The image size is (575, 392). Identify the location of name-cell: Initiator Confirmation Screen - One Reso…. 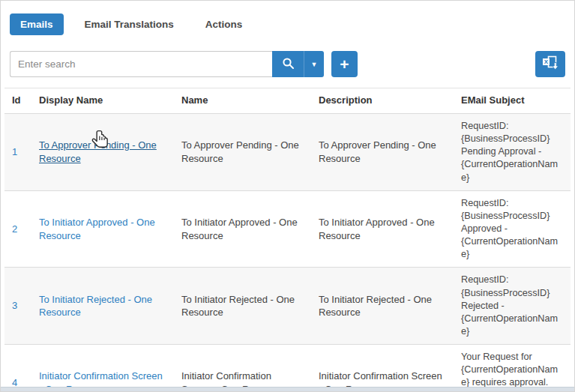
(243, 369).